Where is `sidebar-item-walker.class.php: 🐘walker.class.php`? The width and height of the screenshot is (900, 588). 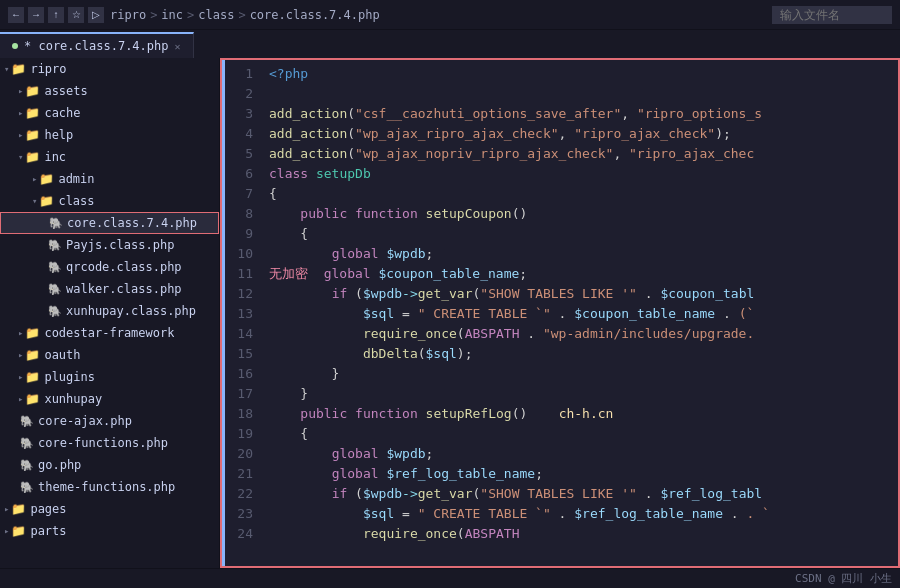 sidebar-item-walker.class.php: 🐘walker.class.php is located at coordinates (110, 289).